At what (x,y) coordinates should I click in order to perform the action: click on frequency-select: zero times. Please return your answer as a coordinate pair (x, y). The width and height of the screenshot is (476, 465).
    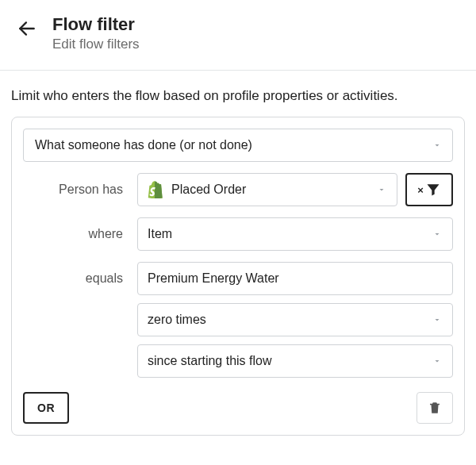
    Looking at the image, I should click on (295, 320).